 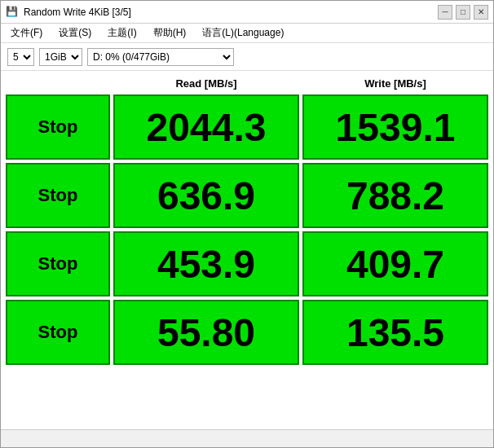 What do you see at coordinates (21, 57) in the screenshot?
I see `queue-depth-select: 5` at bounding box center [21, 57].